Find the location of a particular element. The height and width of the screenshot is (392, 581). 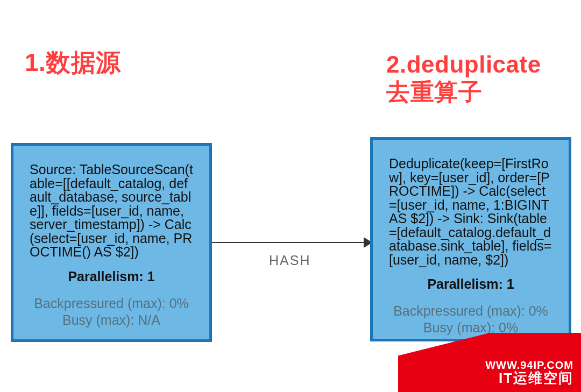

title-source: 1.数据源 is located at coordinates (73, 62).